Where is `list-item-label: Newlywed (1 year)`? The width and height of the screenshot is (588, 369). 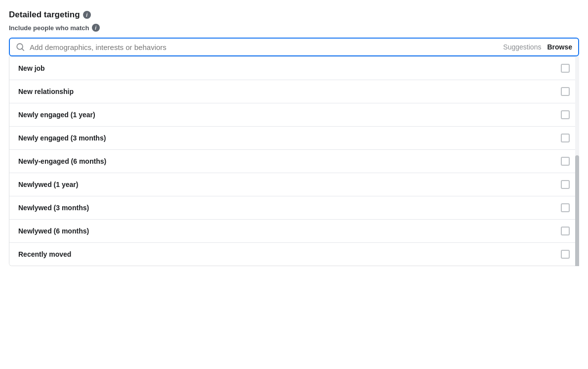
list-item-label: Newlywed (1 year) is located at coordinates (48, 184).